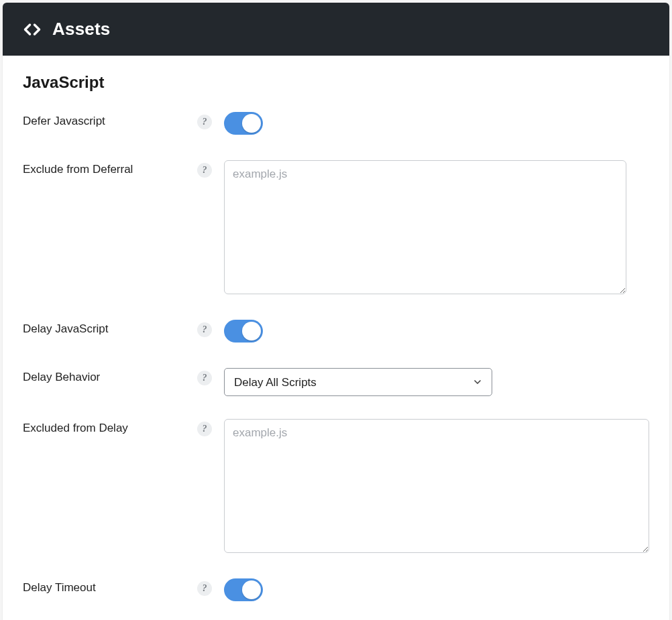 Image resolution: width=672 pixels, height=620 pixels. What do you see at coordinates (243, 123) in the screenshot?
I see `toggle-defer-js` at bounding box center [243, 123].